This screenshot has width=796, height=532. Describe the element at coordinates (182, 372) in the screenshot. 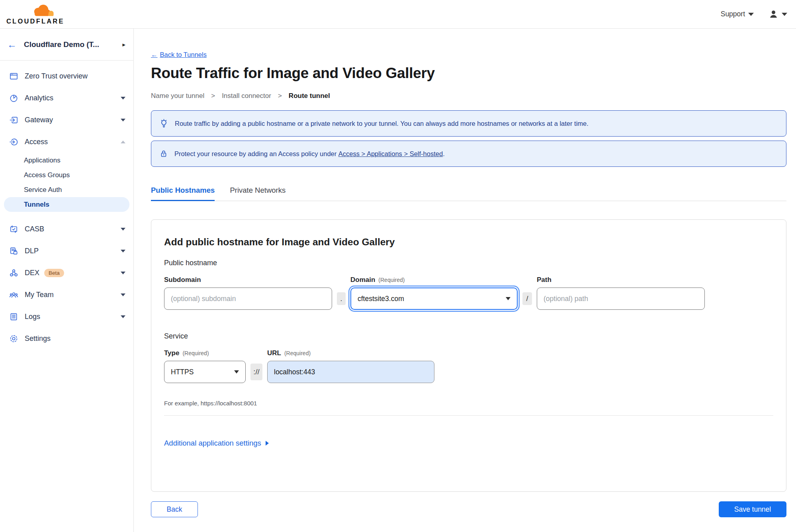

I see `service-type-value: HTTPS` at that location.